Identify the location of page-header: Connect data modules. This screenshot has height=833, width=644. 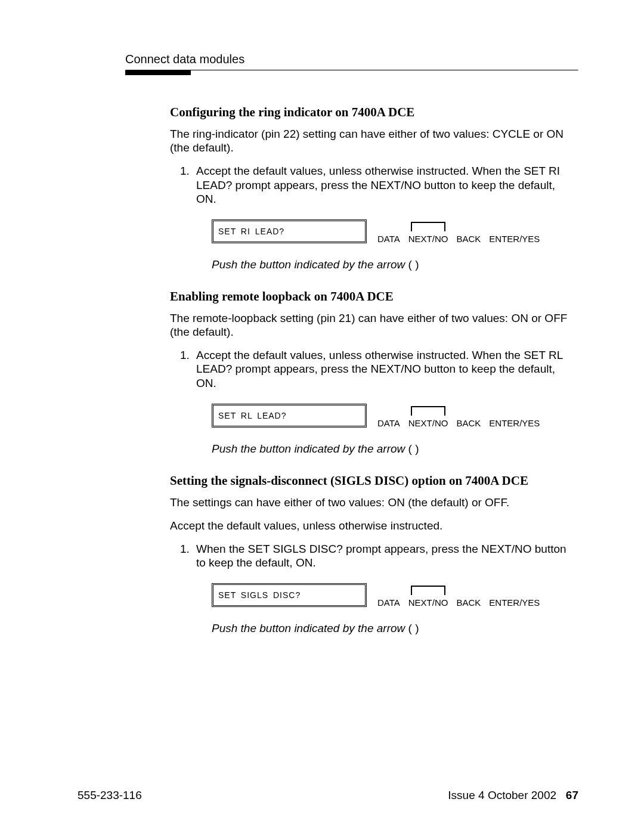
(352, 64).